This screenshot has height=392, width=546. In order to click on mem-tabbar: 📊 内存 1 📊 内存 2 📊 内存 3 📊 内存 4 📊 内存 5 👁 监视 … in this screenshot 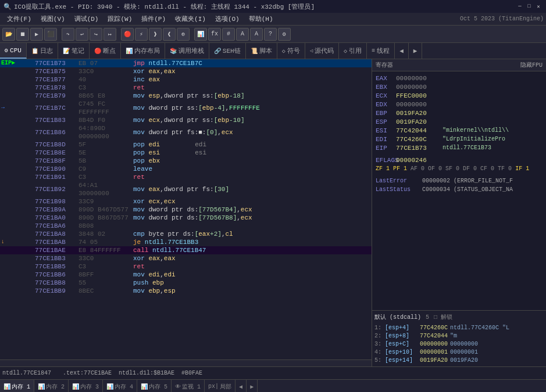, I will do `click(273, 386)`.